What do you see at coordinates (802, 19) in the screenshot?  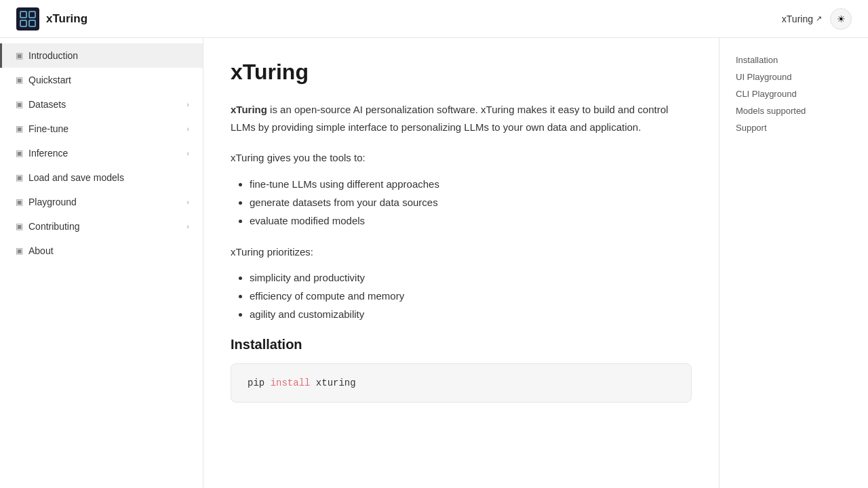 I see `header-external-link: xTuring ↗` at bounding box center [802, 19].